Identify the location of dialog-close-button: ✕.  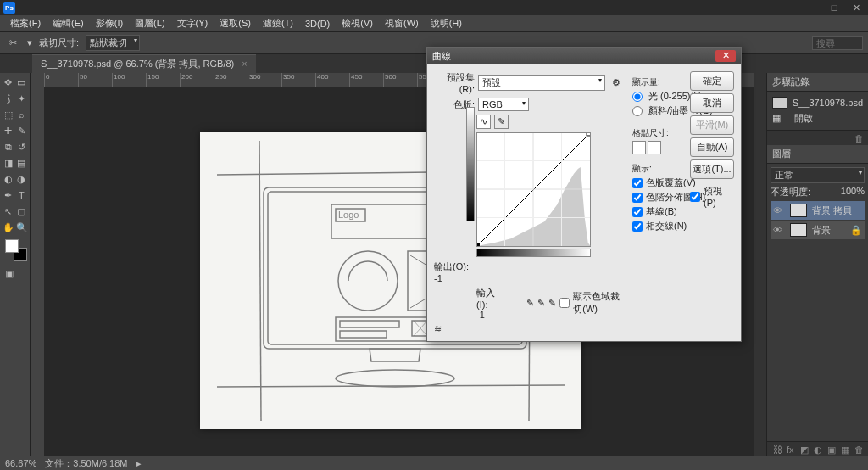
(726, 56).